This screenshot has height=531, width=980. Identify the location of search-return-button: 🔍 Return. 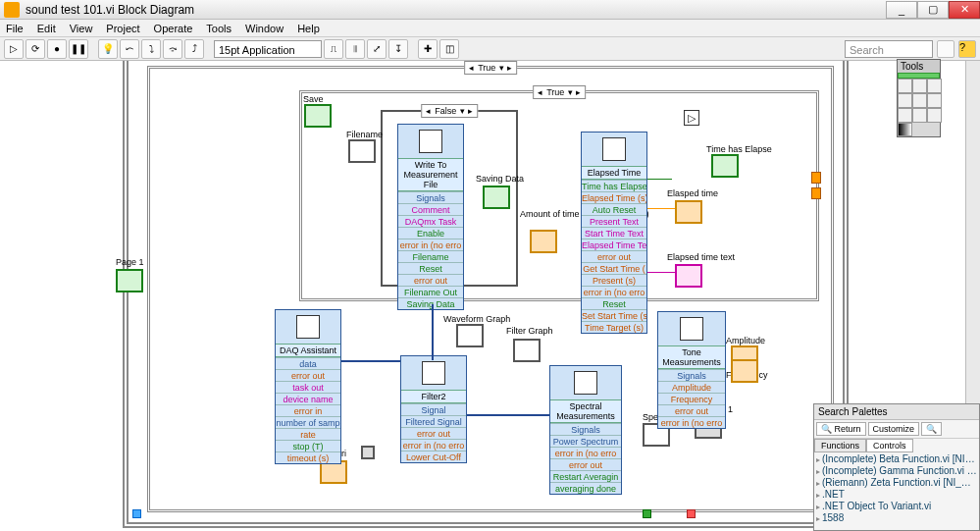
(842, 429).